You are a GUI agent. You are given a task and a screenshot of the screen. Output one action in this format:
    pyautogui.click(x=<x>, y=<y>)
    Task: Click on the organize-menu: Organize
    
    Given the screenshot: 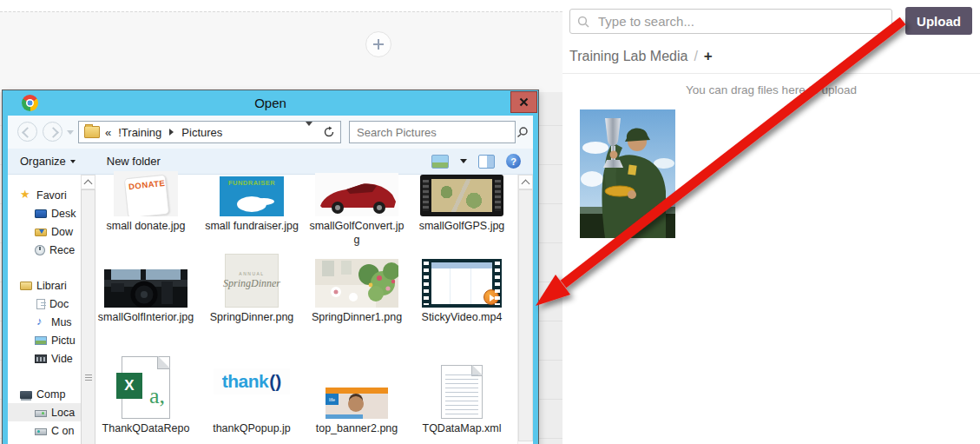 What is the action you would take?
    pyautogui.click(x=48, y=162)
    